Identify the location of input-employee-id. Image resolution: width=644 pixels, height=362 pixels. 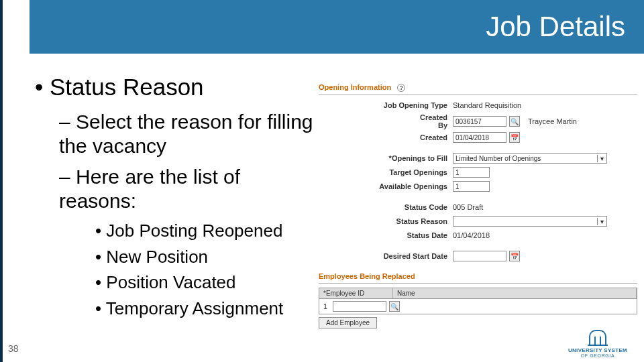
(360, 306).